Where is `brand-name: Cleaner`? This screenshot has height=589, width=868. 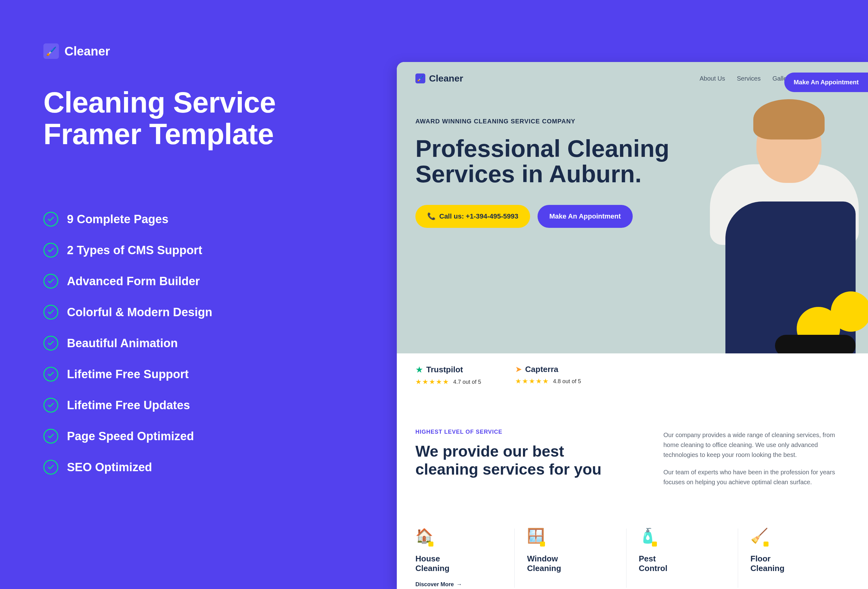 brand-name: Cleaner is located at coordinates (87, 52).